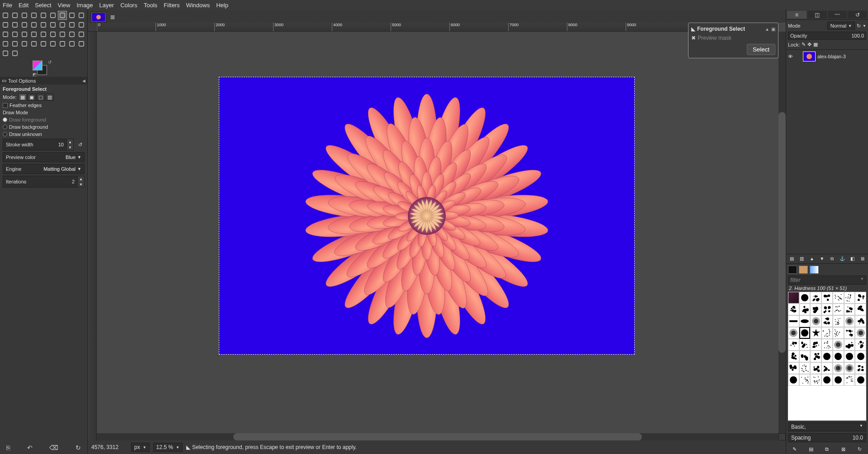 Image resolution: width=868 pixels, height=454 pixels. What do you see at coordinates (72, 44) in the screenshot?
I see `smudge-tool` at bounding box center [72, 44].